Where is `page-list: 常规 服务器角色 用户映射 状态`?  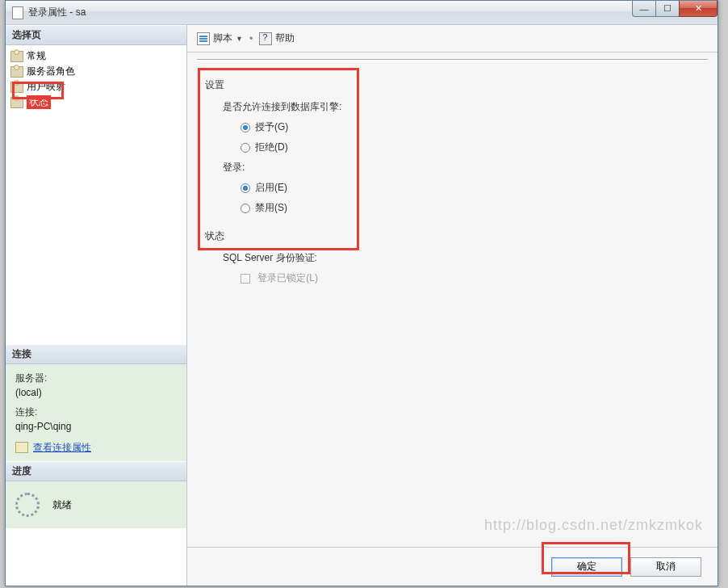 page-list: 常规 服务器角色 用户映射 状态 is located at coordinates (96, 195).